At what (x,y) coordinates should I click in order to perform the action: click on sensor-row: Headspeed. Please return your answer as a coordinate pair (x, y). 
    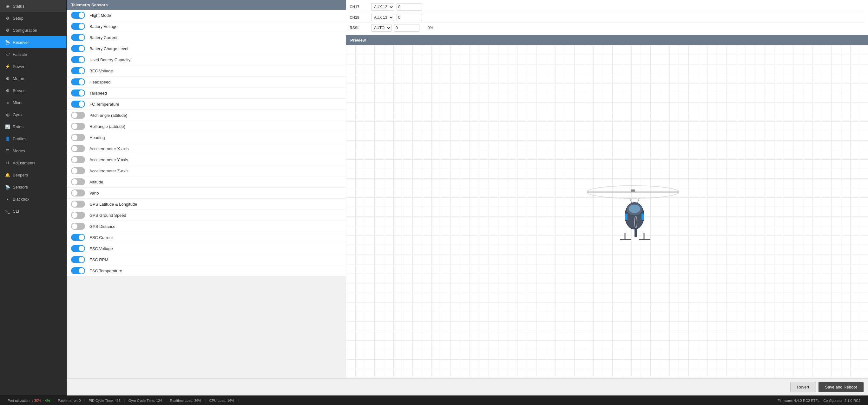
    Looking at the image, I should click on (206, 82).